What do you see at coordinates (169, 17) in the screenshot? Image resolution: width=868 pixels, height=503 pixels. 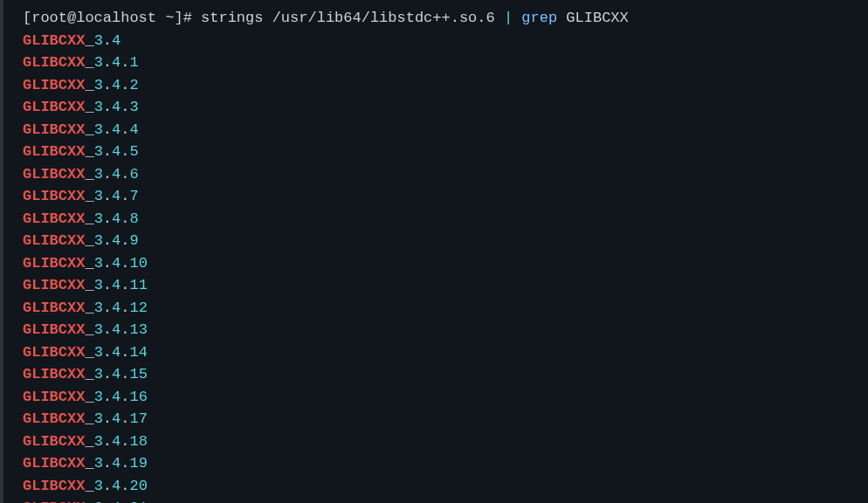 I see `prompt-tilde: ~` at bounding box center [169, 17].